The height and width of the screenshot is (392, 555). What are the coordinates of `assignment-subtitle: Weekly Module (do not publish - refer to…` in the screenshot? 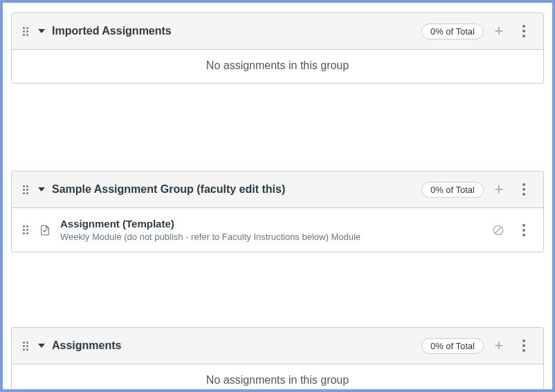 It's located at (271, 236).